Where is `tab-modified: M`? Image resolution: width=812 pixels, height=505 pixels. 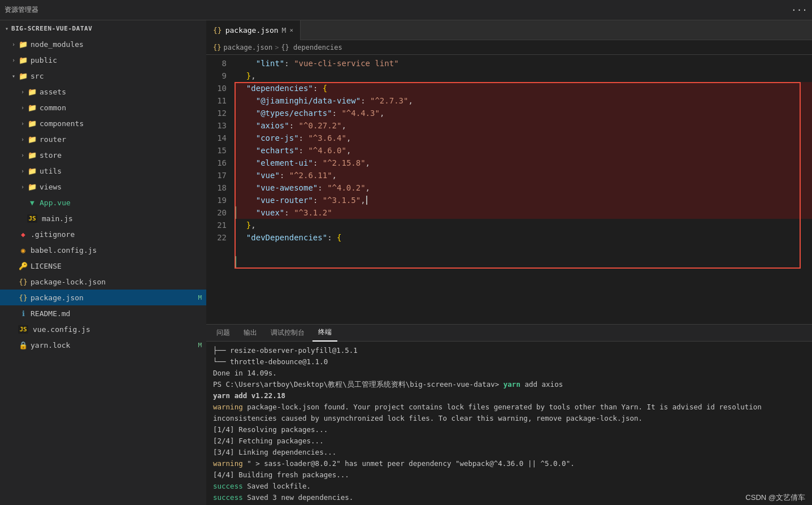 tab-modified: M is located at coordinates (284, 31).